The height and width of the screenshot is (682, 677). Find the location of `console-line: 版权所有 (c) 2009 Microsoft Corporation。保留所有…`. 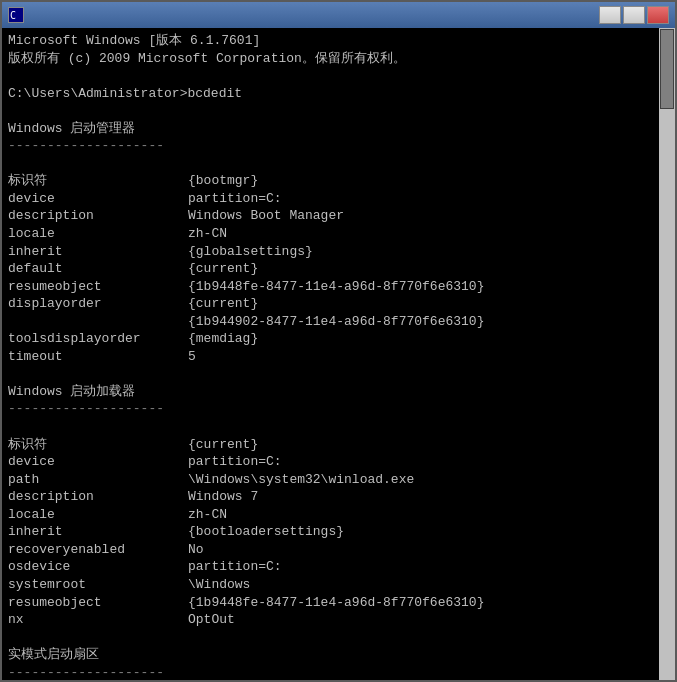

console-line: 版权所有 (c) 2009 Microsoft Corporation。保留所有… is located at coordinates (338, 59).